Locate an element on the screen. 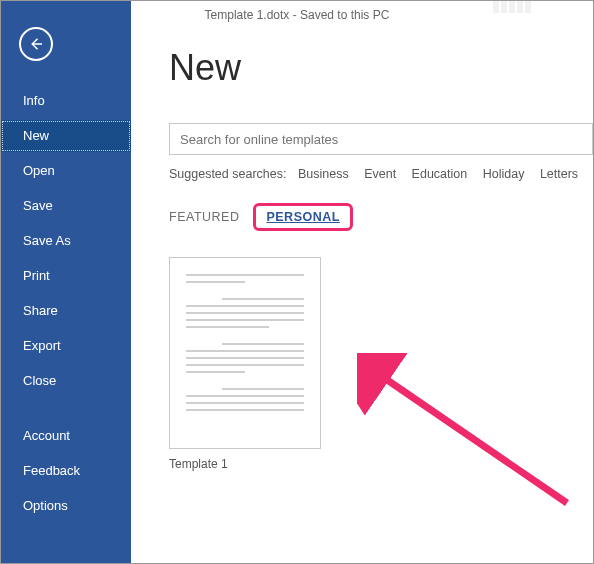  suggested-label: Suggested searches: is located at coordinates (228, 174).